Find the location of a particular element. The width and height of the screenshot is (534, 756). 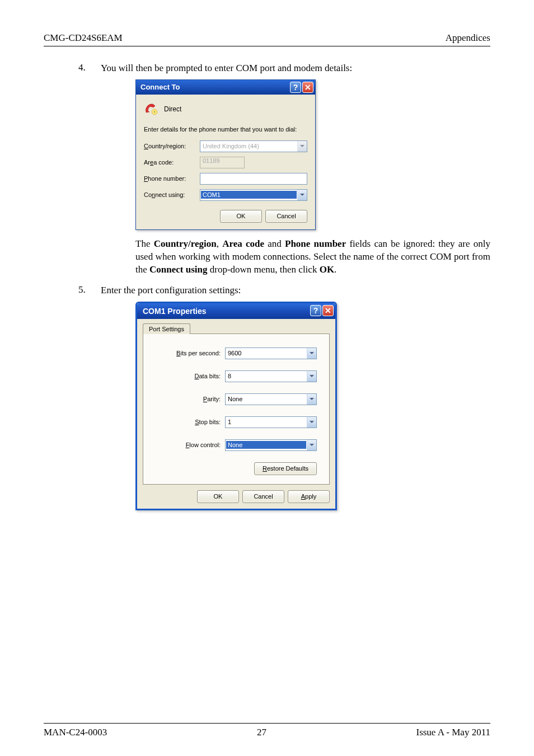

flow-control-select: None is located at coordinates (271, 445).